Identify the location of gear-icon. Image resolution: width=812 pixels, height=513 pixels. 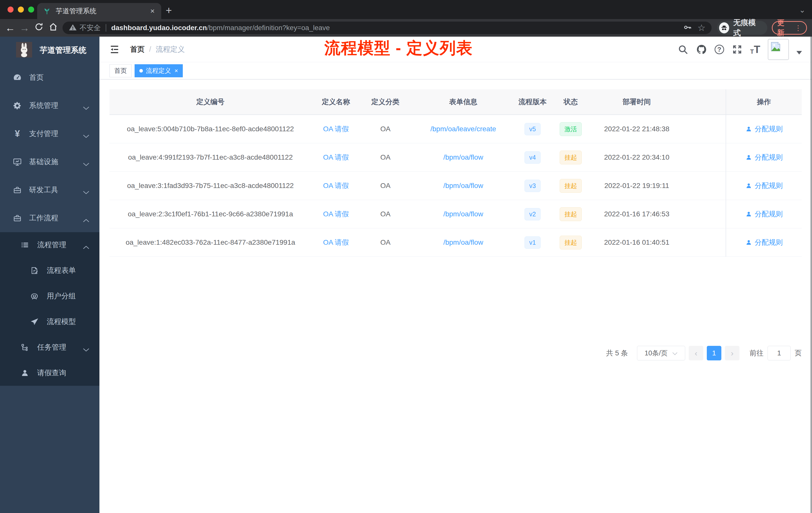
(18, 106).